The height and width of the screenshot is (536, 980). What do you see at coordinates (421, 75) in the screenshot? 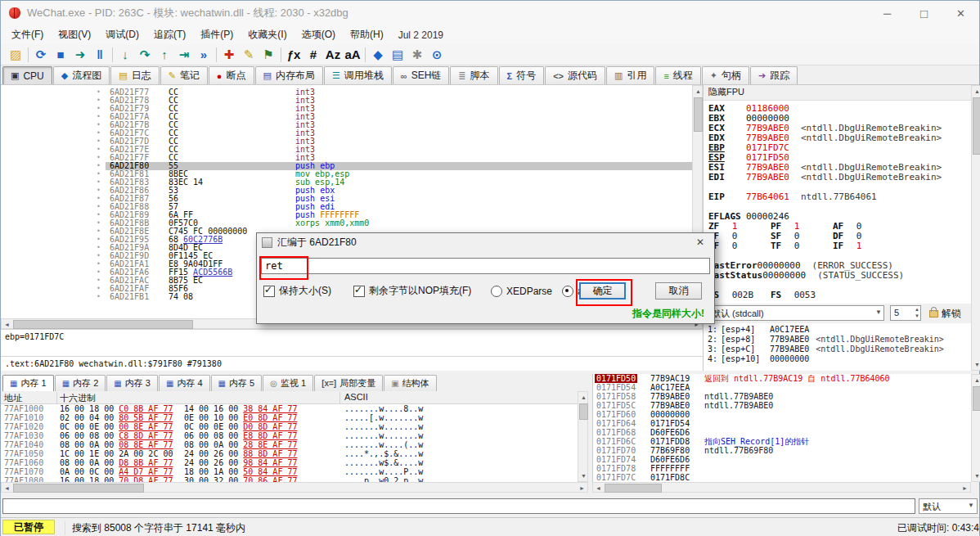
I see `tab-seh: ∞SEH链` at bounding box center [421, 75].